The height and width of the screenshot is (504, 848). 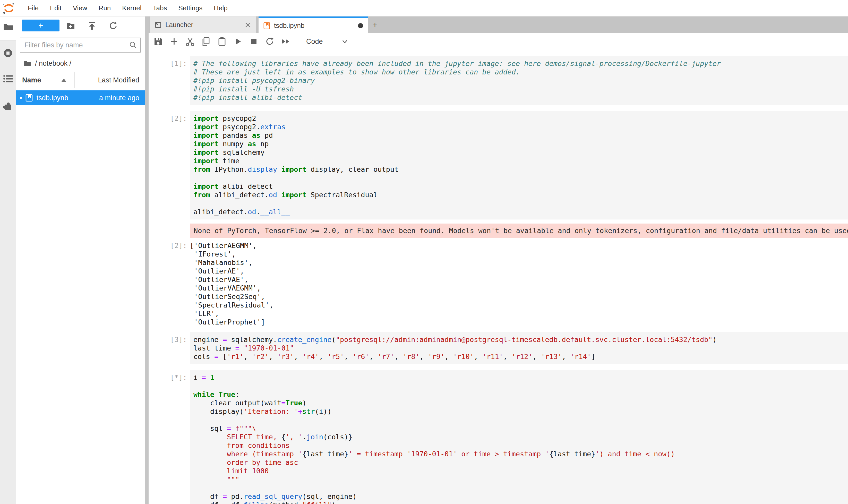 What do you see at coordinates (9, 8) in the screenshot?
I see `jupyter-logo-icon` at bounding box center [9, 8].